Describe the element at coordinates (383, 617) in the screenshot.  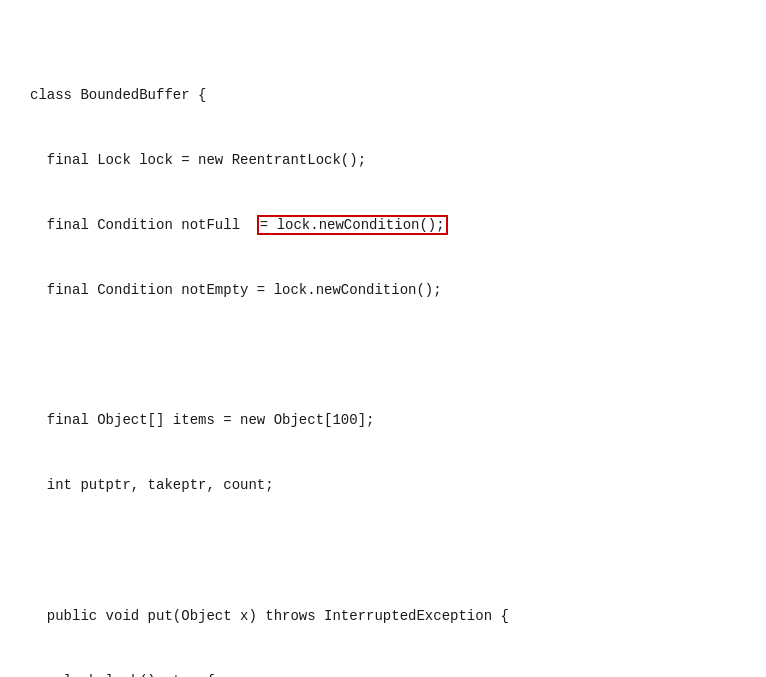
I see `line-9: public void put(Object x) throws Interru…` at that location.